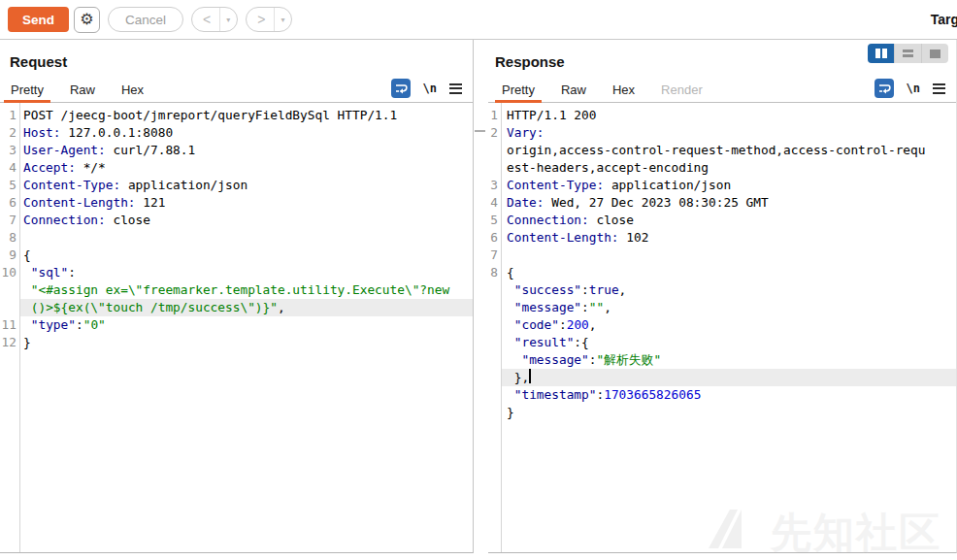 This screenshot has height=560, width=957. What do you see at coordinates (237, 185) in the screenshot?
I see `editor-row: 5Content-Type: application/json` at bounding box center [237, 185].